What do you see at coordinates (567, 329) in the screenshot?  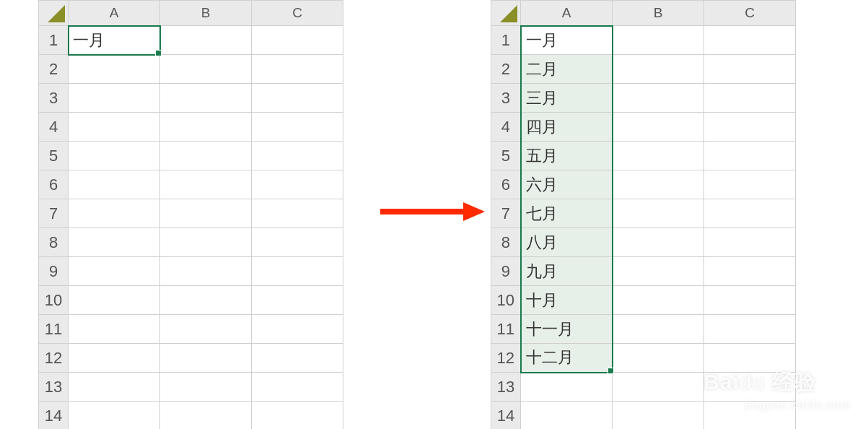 I see `cell-A11: 十一月` at bounding box center [567, 329].